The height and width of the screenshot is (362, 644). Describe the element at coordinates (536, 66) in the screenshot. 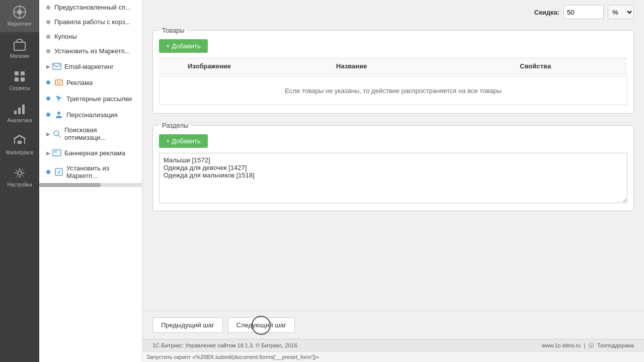

I see `col-props: Свойства` at that location.